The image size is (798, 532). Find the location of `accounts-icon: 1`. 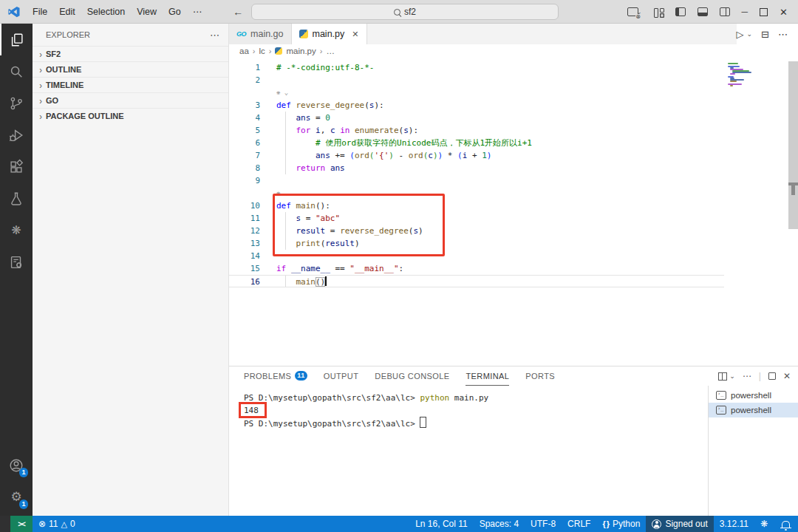

accounts-icon: 1 is located at coordinates (16, 466).